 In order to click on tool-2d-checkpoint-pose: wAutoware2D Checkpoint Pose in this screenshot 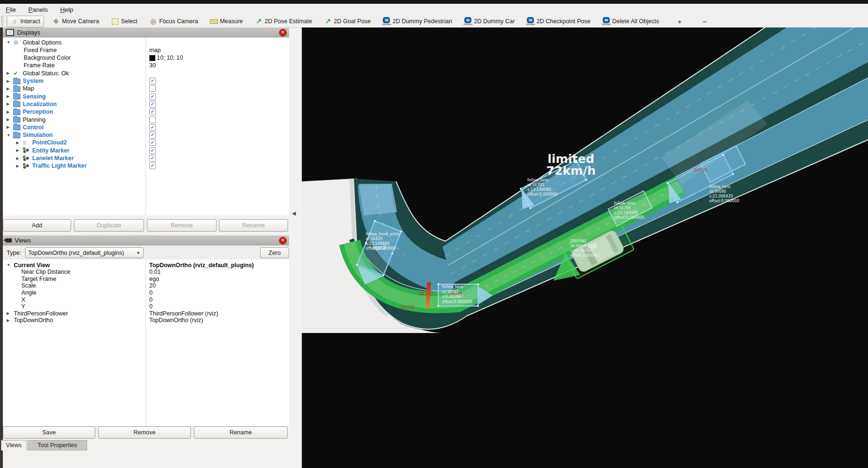, I will do `click(558, 22)`.